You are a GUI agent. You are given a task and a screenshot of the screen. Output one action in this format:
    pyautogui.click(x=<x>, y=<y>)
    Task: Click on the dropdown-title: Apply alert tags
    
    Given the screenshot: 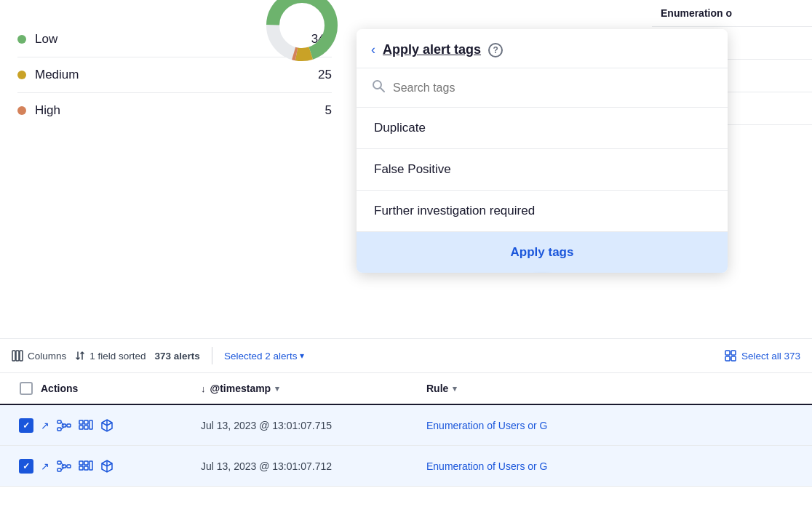 What is the action you would take?
    pyautogui.click(x=432, y=49)
    